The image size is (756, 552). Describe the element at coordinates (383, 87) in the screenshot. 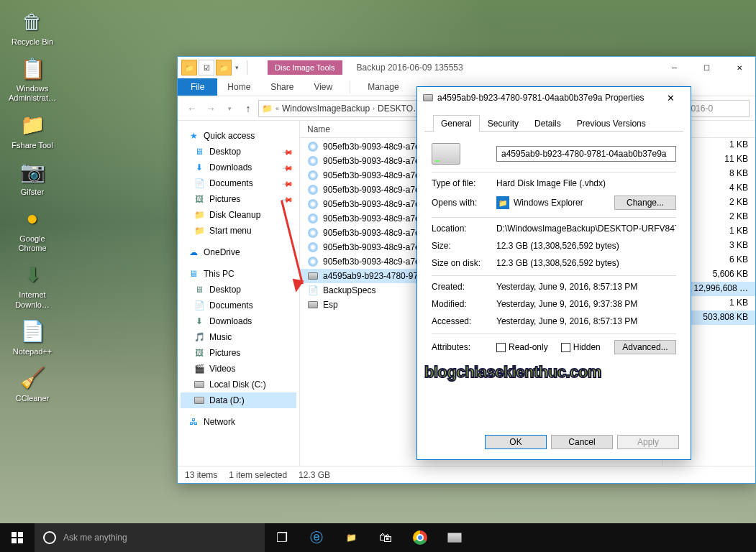

I see `manage-tab: Manage` at that location.